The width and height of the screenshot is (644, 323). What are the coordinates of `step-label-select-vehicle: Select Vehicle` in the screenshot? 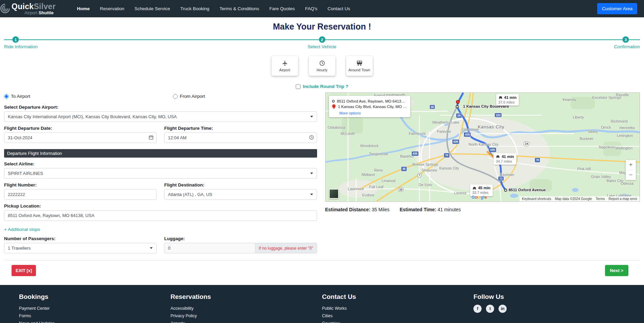 It's located at (322, 47).